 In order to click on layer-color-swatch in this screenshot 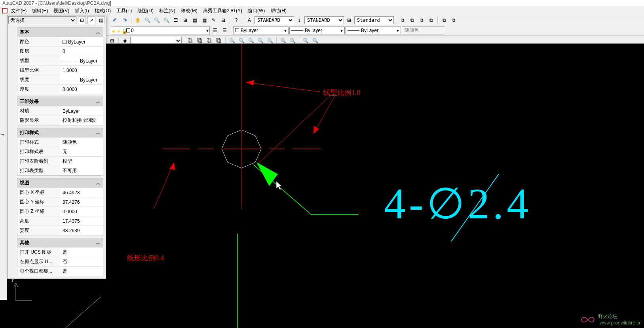, I will do `click(128, 30)`.